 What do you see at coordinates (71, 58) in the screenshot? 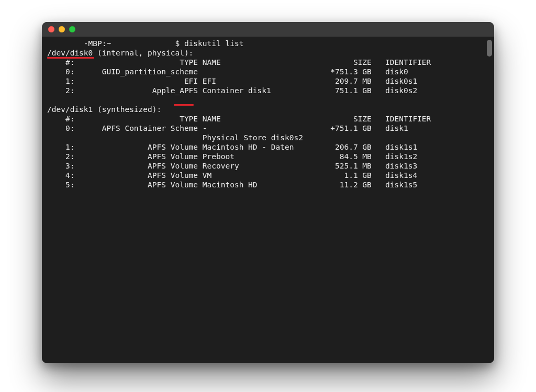
I see `annotation-underline-devdisk0` at bounding box center [71, 58].